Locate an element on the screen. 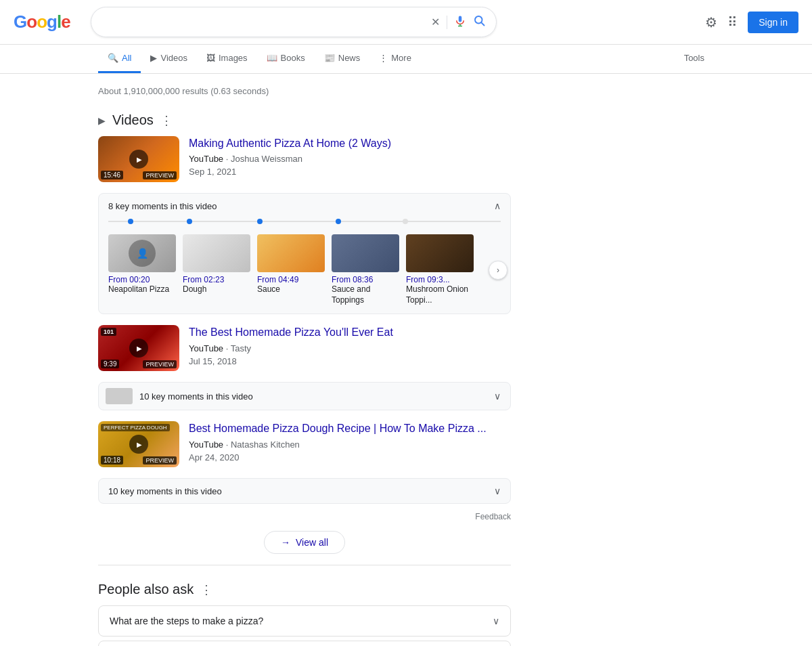  video-channel-2: Tasty is located at coordinates (241, 348).